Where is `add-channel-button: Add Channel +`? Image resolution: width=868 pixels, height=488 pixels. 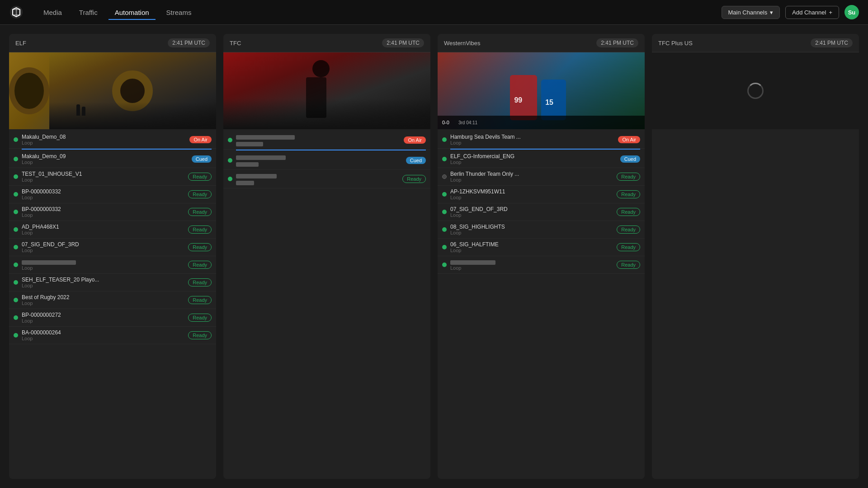
add-channel-button: Add Channel + is located at coordinates (812, 13).